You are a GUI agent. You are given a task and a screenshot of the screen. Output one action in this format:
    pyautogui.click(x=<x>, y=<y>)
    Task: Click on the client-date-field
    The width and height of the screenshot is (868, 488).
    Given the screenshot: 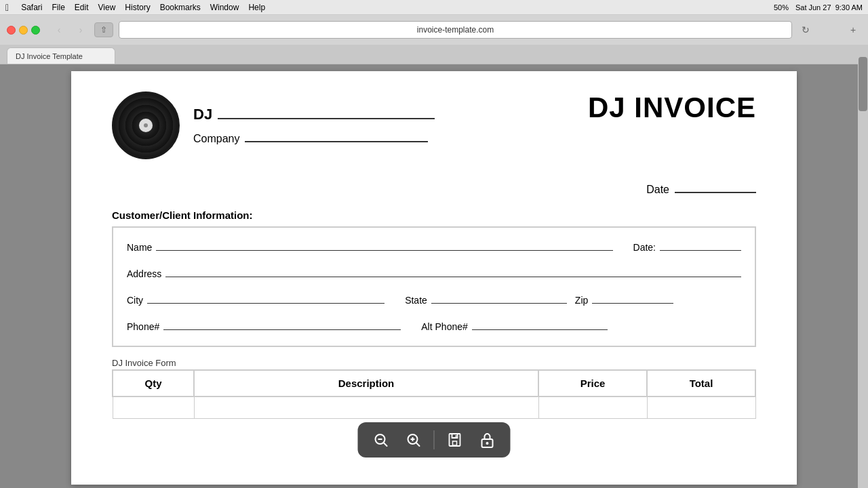 What is the action you would take?
    pyautogui.click(x=701, y=245)
    